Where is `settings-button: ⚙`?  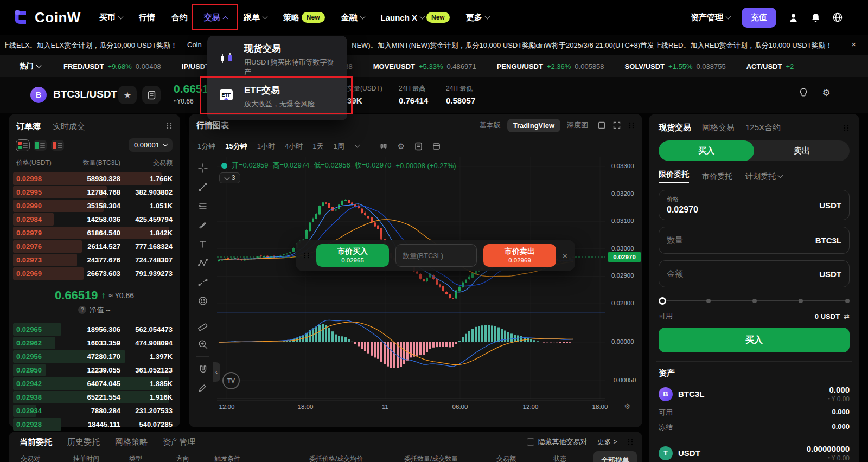 settings-button: ⚙ is located at coordinates (826, 93).